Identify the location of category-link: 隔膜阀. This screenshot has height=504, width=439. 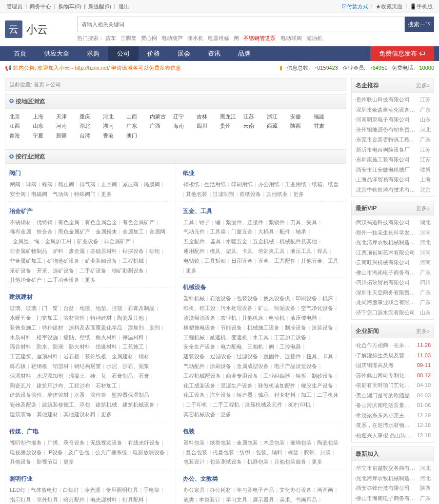
(152, 184).